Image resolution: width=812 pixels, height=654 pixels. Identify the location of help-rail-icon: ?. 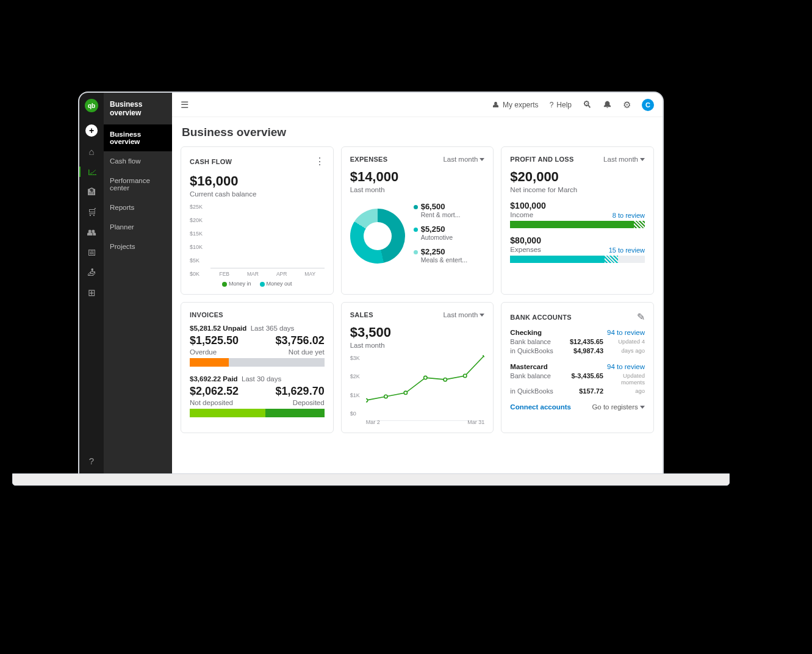
(92, 461).